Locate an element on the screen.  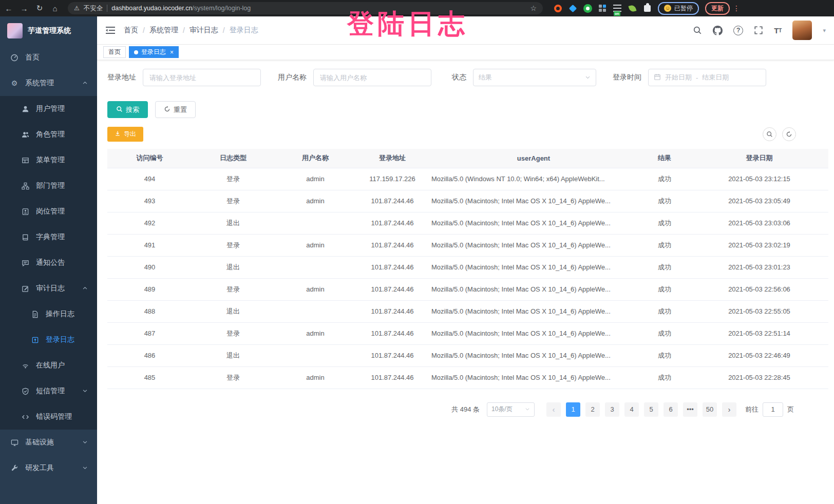
forward-icon: → is located at coordinates (24, 8).